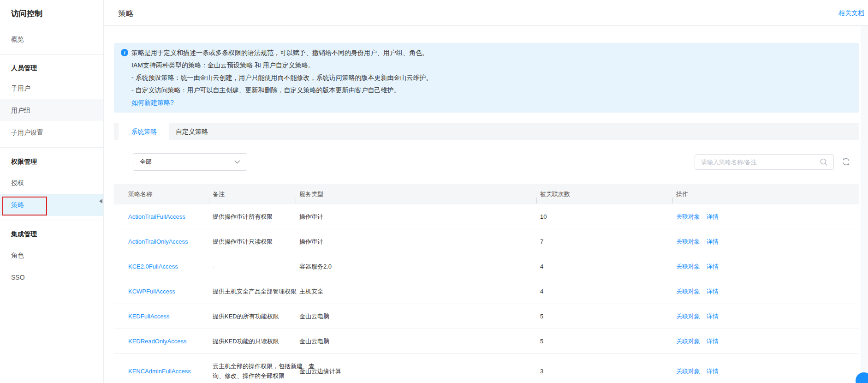  Describe the element at coordinates (160, 371) in the screenshot. I see `policy-name-link: KENCAdminFullAccess` at that location.